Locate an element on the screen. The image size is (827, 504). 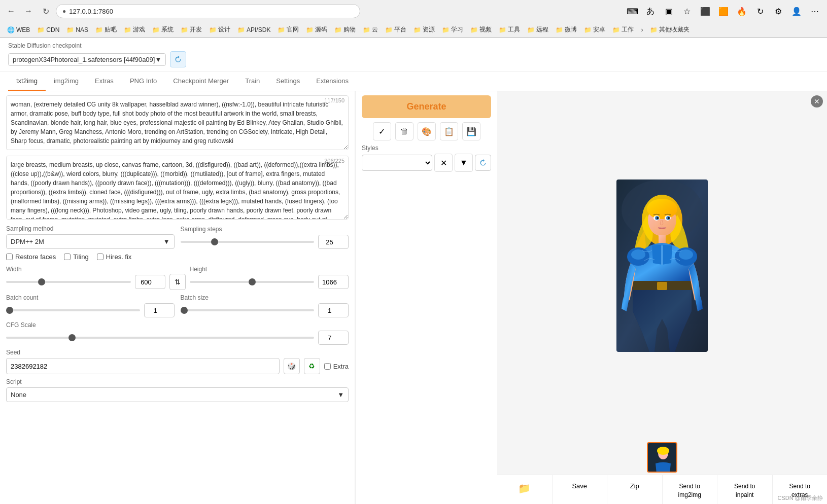
tab-txt2img: txt2img is located at coordinates (27, 81).